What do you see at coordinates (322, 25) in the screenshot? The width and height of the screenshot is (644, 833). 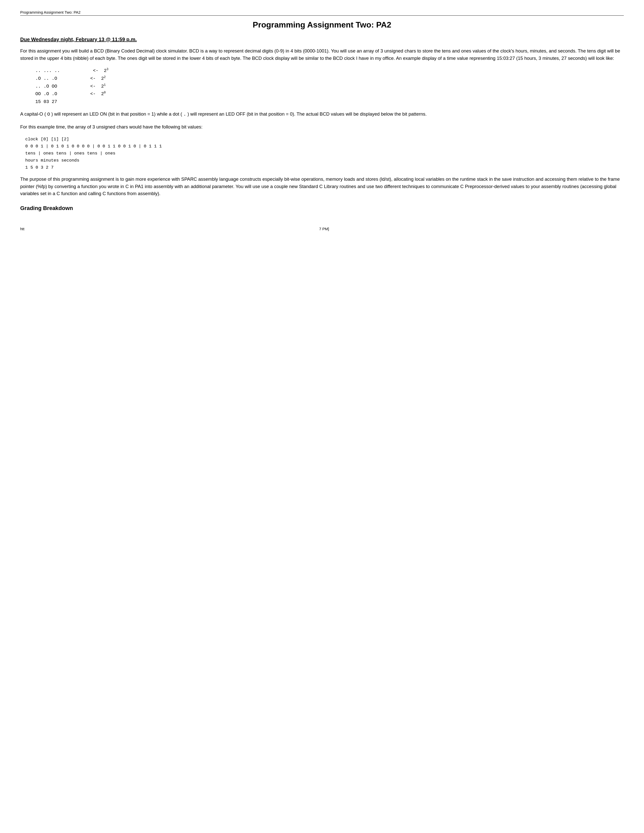 I see `page-title: Programming Assignment Two: PA2` at bounding box center [322, 25].